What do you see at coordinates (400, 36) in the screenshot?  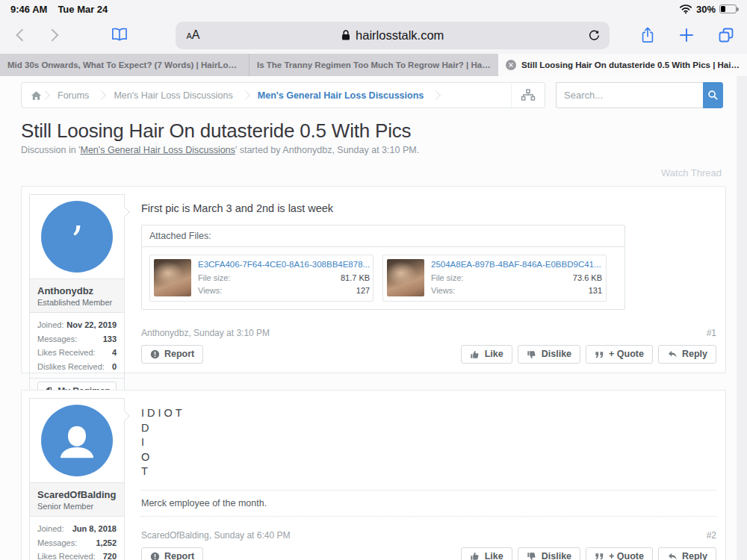 I see `url-text: hairlosstalk.com` at bounding box center [400, 36].